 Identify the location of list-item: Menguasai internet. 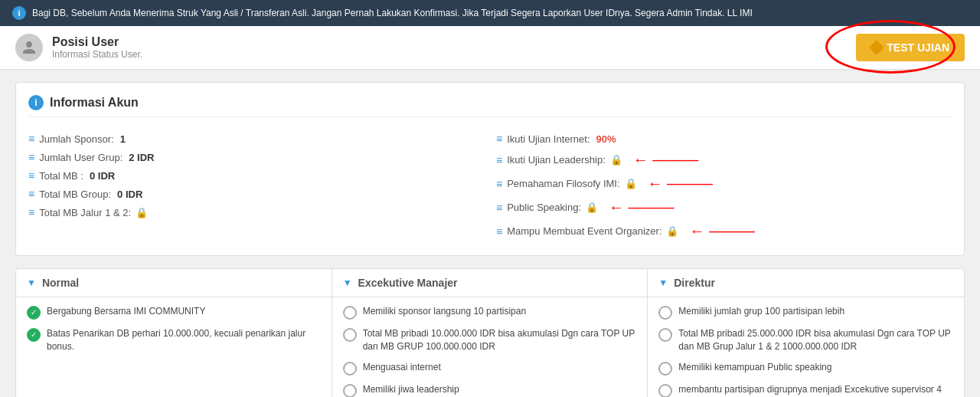
(490, 368).